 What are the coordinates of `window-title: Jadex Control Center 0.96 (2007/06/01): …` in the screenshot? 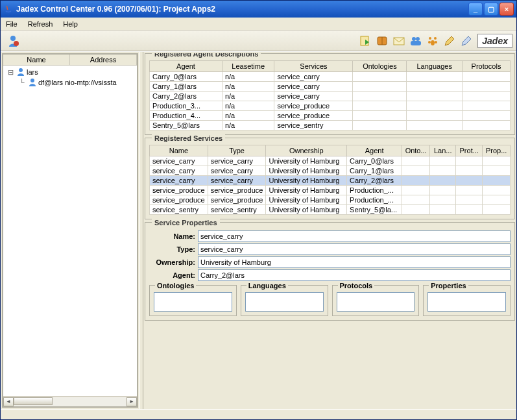 It's located at (243, 9).